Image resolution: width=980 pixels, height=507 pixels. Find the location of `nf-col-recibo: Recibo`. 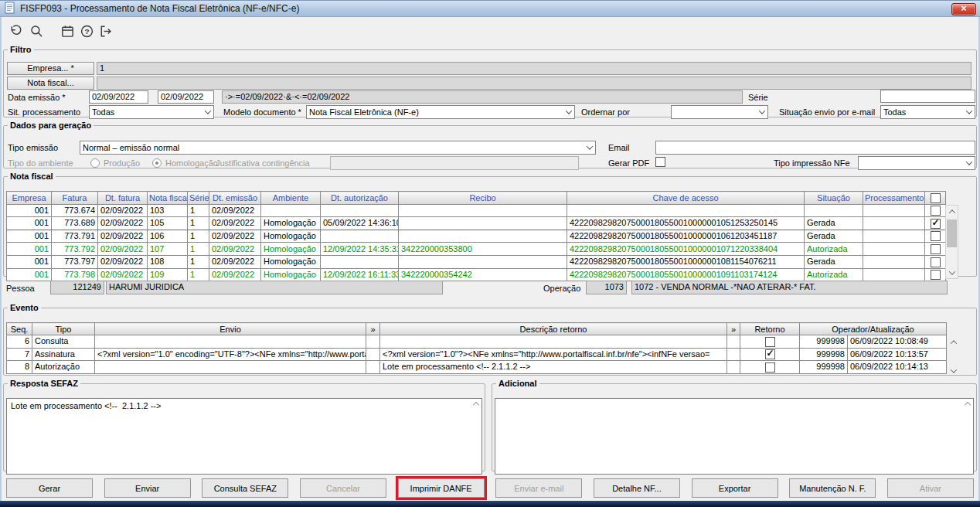

nf-col-recibo: Recibo is located at coordinates (483, 198).